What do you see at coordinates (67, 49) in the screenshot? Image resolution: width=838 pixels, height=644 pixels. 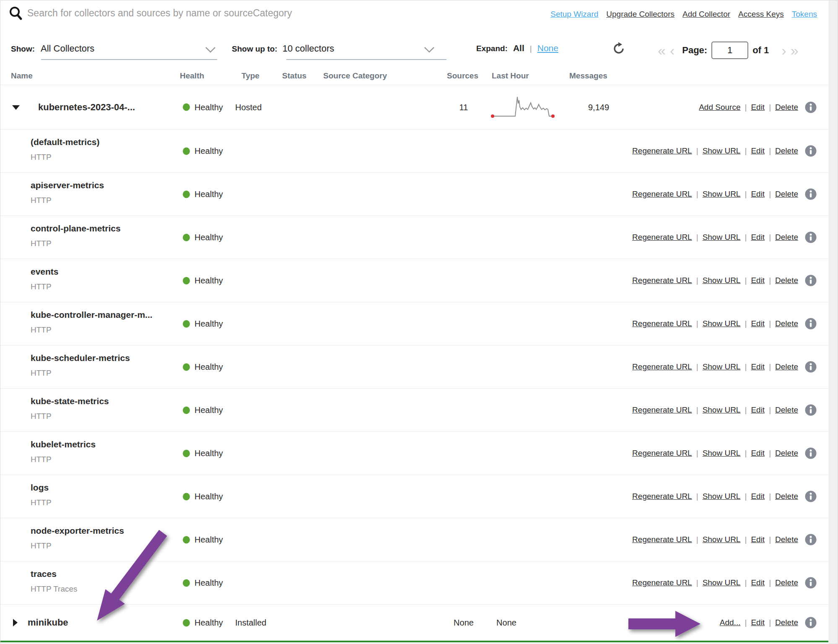 I see `show-value: All Collectors` at bounding box center [67, 49].